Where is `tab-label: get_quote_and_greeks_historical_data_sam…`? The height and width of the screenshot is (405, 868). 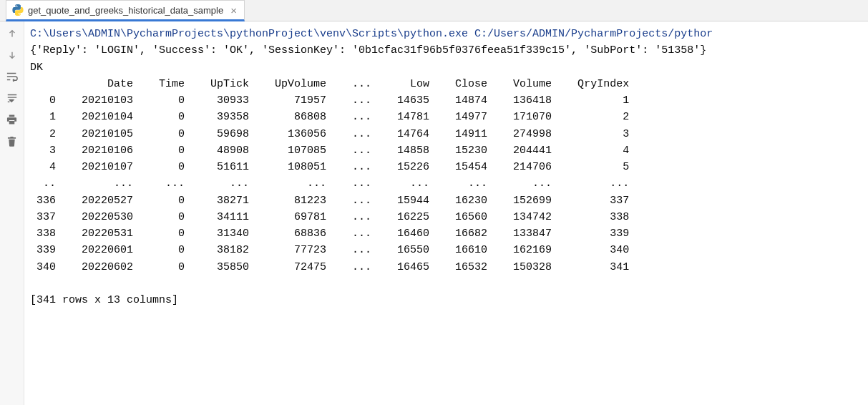 tab-label: get_quote_and_greeks_historical_data_sam… is located at coordinates (126, 10).